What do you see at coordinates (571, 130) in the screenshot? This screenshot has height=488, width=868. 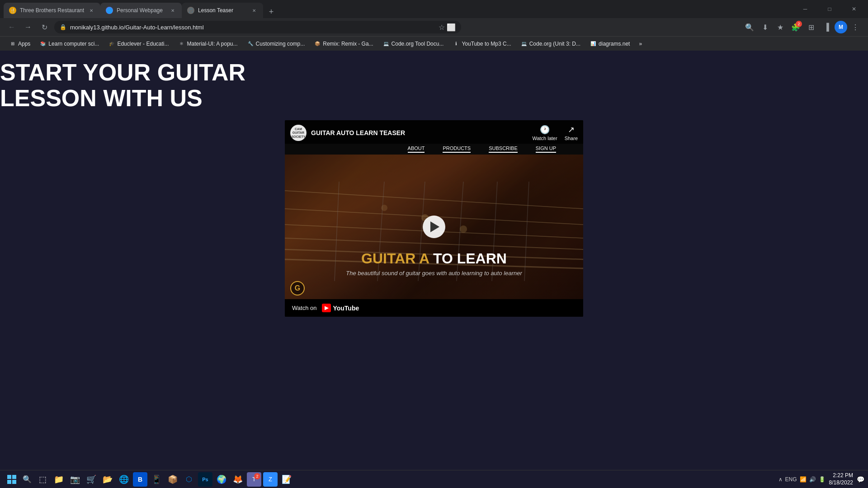 I see `share-icon: ↗` at bounding box center [571, 130].